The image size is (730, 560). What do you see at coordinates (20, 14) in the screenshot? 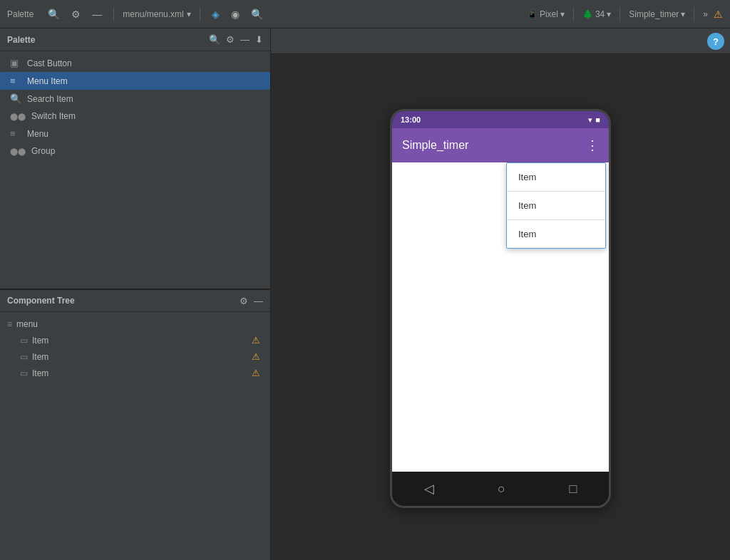
I see `palette-title: Palette` at bounding box center [20, 14].